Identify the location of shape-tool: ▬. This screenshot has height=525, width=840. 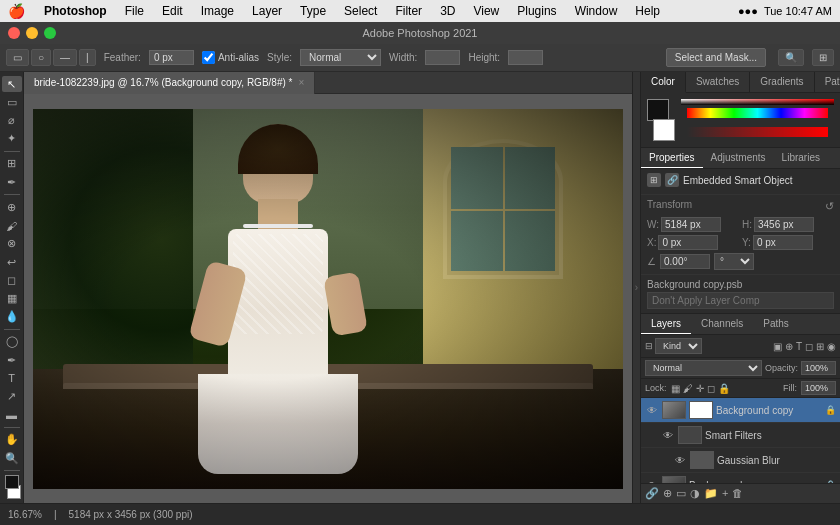
(12, 415).